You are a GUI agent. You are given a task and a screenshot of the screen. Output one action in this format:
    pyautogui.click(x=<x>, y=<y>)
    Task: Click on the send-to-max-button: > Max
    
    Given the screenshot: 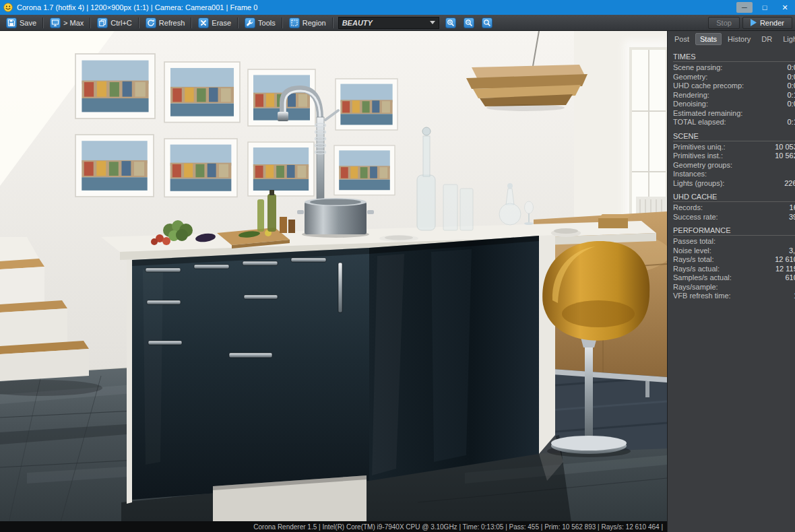 What is the action you would take?
    pyautogui.click(x=67, y=23)
    